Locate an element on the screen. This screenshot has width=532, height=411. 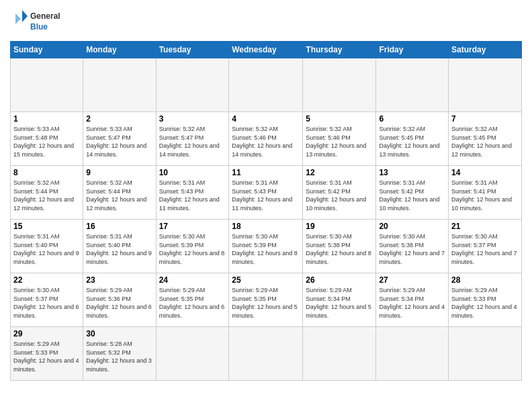
calendar-cell: 1Sunrise: 5:33 AMSunset: 5:48 PMDaylight… is located at coordinates (47, 139).